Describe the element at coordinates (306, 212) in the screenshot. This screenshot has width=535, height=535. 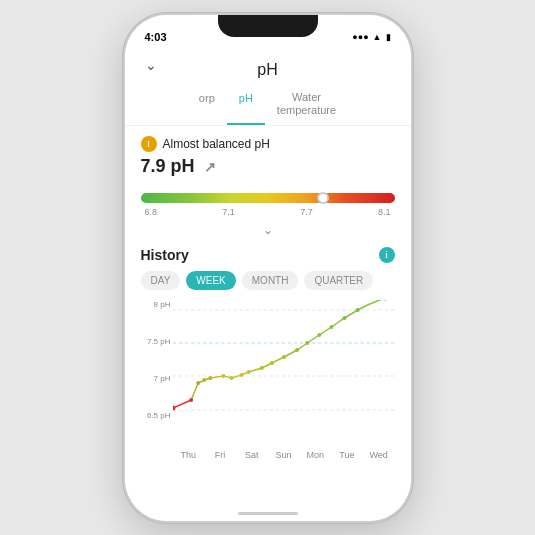
I see `ph-label-3: 7.7` at that location.